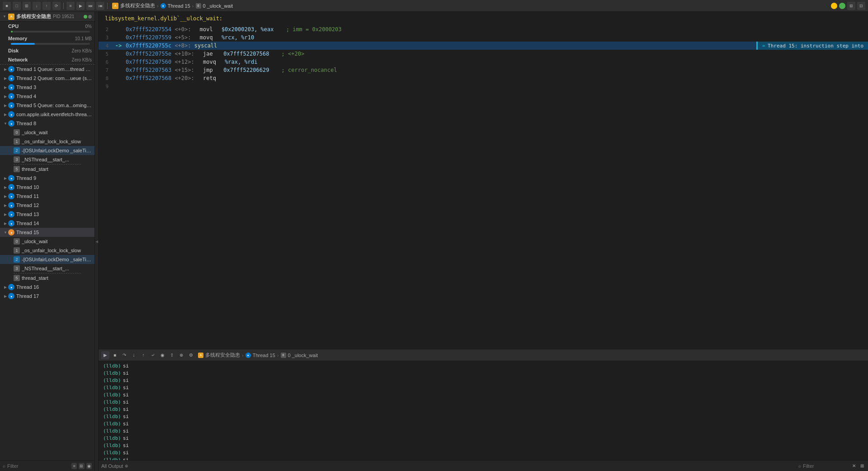 Image resolution: width=868 pixels, height=471 pixels. I want to click on toolbar-expand-btn: ⊞, so click(851, 6).